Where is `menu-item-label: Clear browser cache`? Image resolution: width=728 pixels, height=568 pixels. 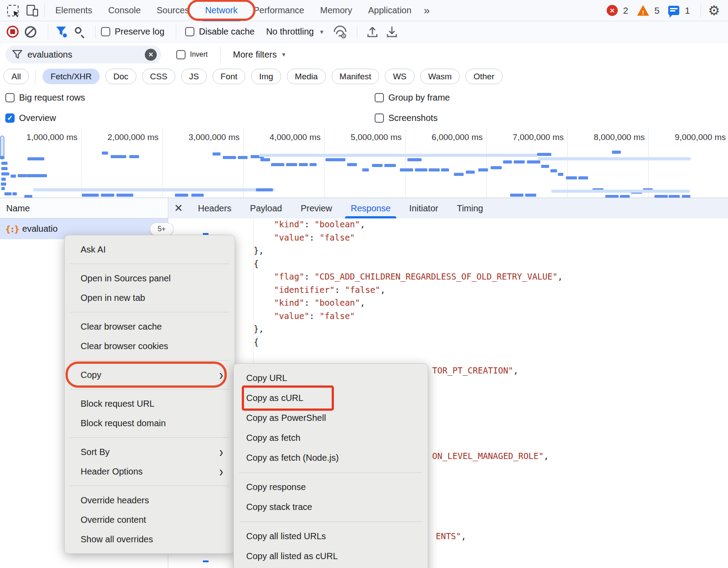
menu-item-label: Clear browser cache is located at coordinates (121, 327).